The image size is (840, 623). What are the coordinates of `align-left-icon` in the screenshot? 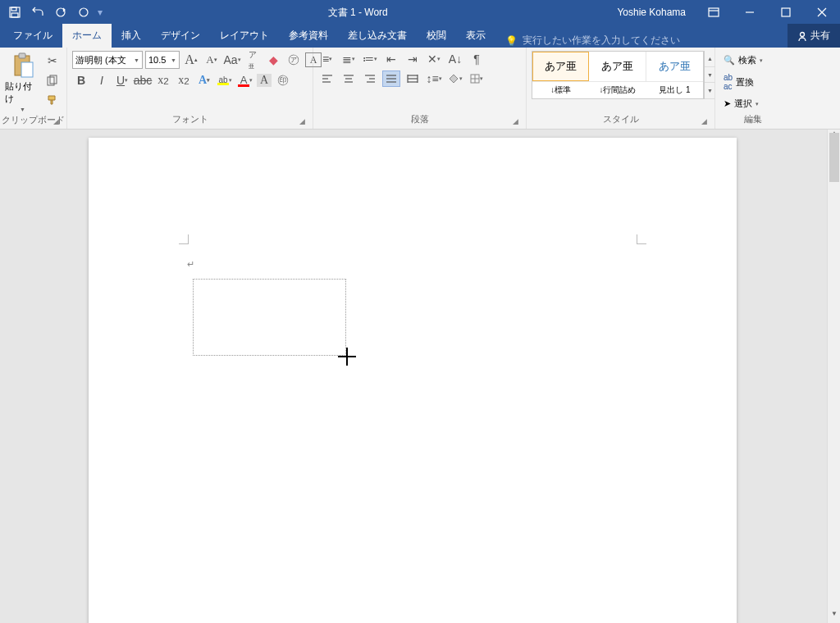 It's located at (327, 79).